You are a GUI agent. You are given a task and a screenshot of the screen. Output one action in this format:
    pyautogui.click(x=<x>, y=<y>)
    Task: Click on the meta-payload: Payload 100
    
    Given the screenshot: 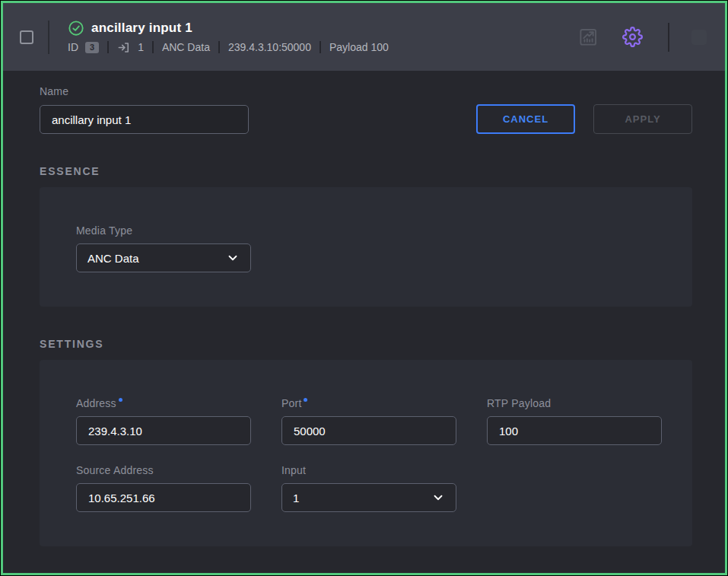 What is the action you would take?
    pyautogui.click(x=359, y=47)
    